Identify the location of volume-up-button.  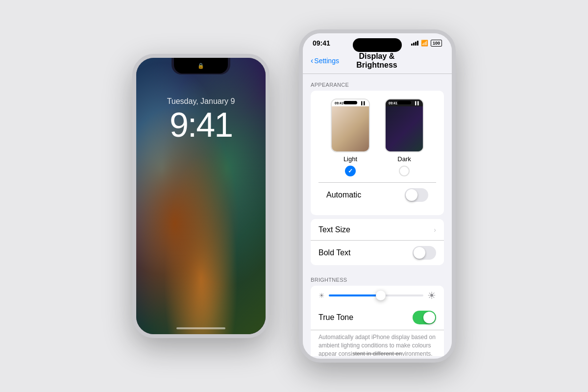
(133, 117).